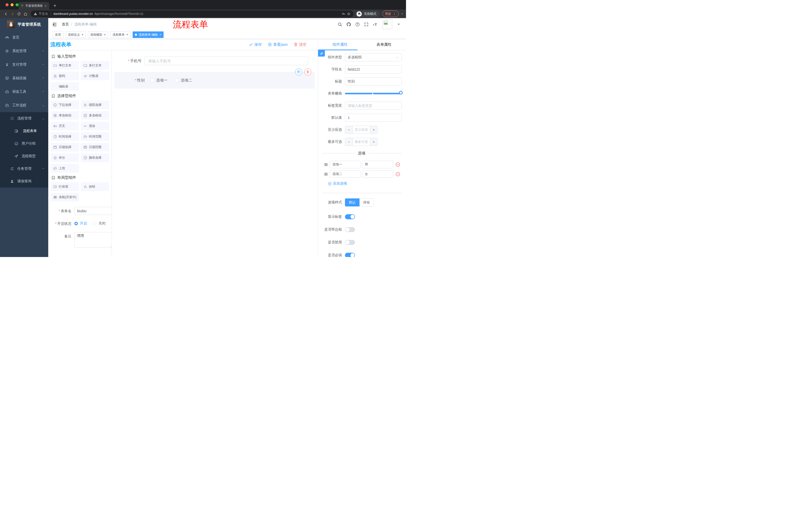 Image resolution: width=812 pixels, height=514 pixels. What do you see at coordinates (299, 72) in the screenshot?
I see `copy-component-button` at bounding box center [299, 72].